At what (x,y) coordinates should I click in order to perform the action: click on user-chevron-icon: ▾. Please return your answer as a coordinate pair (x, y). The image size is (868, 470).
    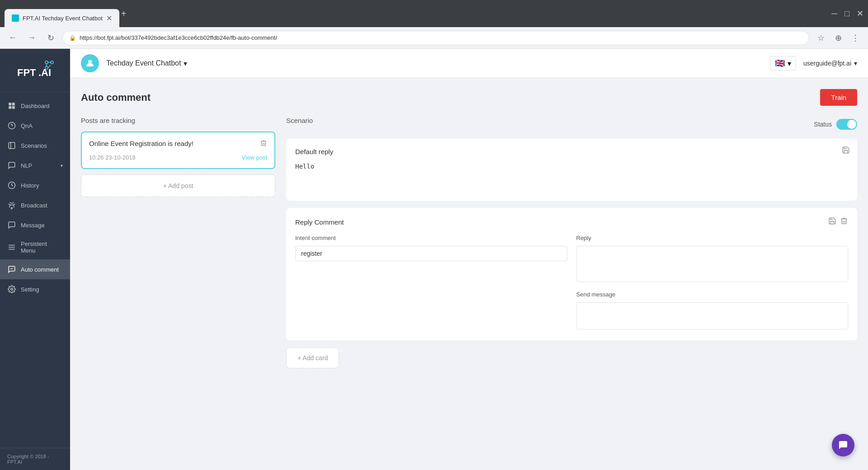
    Looking at the image, I should click on (855, 63).